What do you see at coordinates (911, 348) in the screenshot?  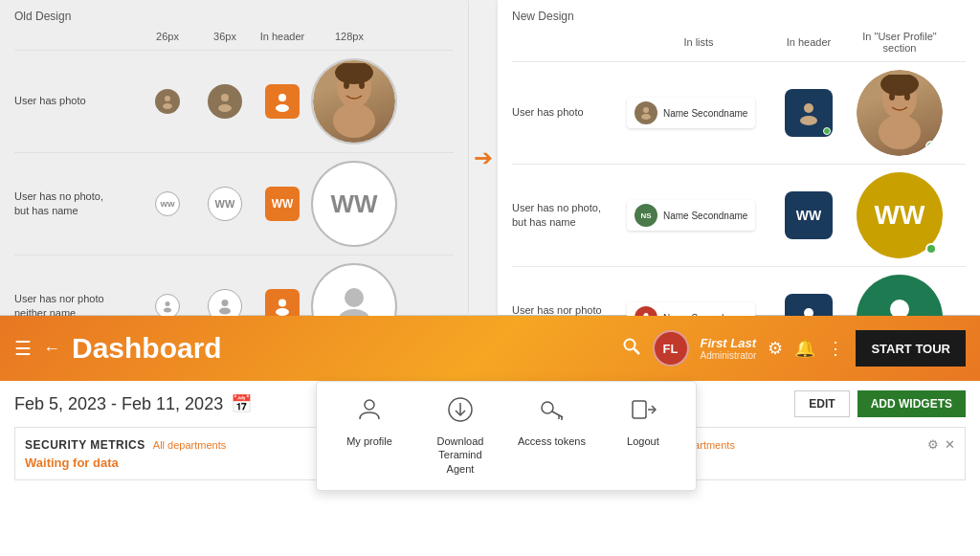 I see `start-tour-button: START TOUR` at bounding box center [911, 348].